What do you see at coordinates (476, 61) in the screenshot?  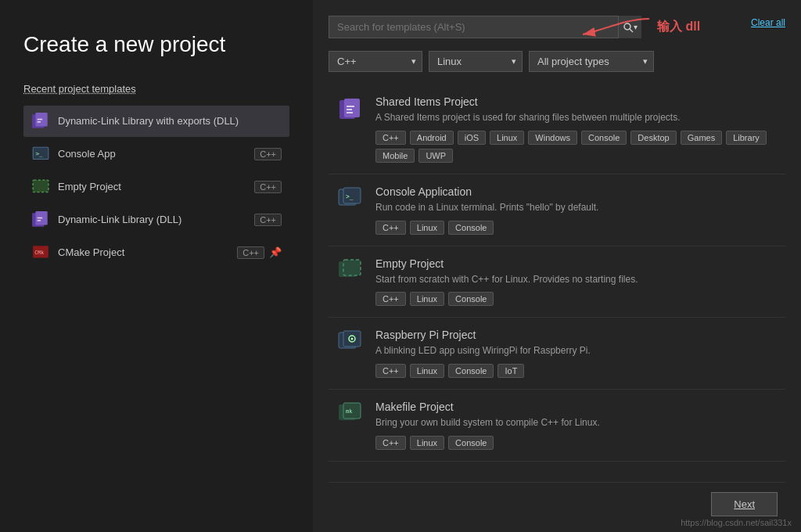 I see `platform-filter: Linux Windows macOS Android iOS` at bounding box center [476, 61].